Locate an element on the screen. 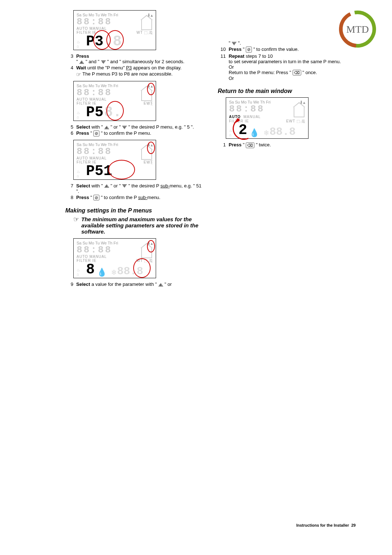  step3-text: " and " simultaneously for 2 seconds. is located at coordinates (145, 62).